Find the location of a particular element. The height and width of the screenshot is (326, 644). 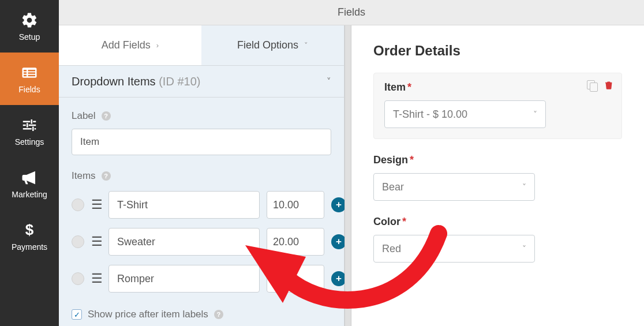

section-title: Dropdown Items (ID #10) is located at coordinates (136, 82).